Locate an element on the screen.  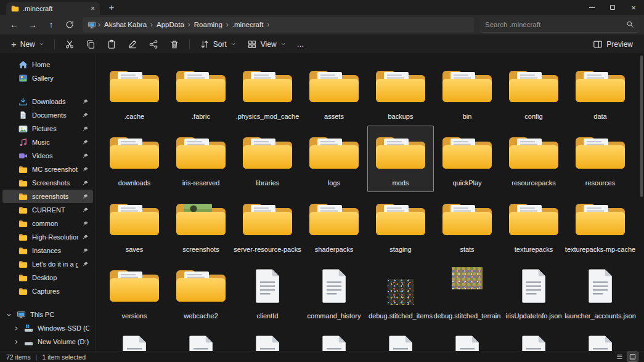
file-physics-mod-cache: .physics_mod_cache is located at coordinates (267, 92).